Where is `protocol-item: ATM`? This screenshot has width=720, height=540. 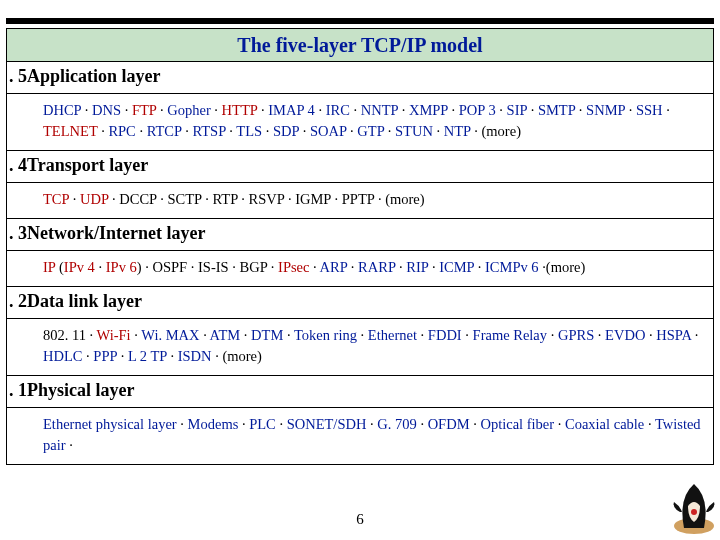
protocol-item: ATM is located at coordinates (226, 335).